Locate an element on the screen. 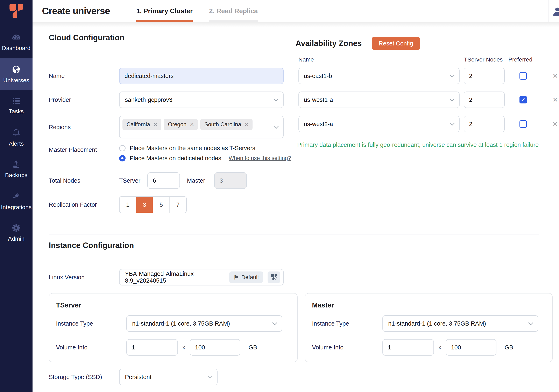 This screenshot has width=559, height=392. replication-factor-group: 1 3 5 7 is located at coordinates (153, 205).